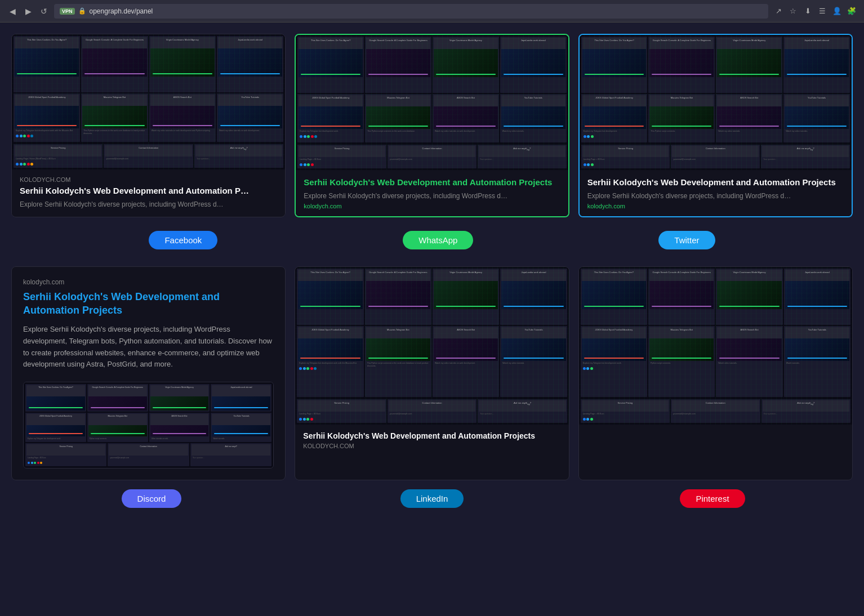 The height and width of the screenshot is (616, 864). I want to click on middle-card-domain: KOLODYCH.COM, so click(431, 446).